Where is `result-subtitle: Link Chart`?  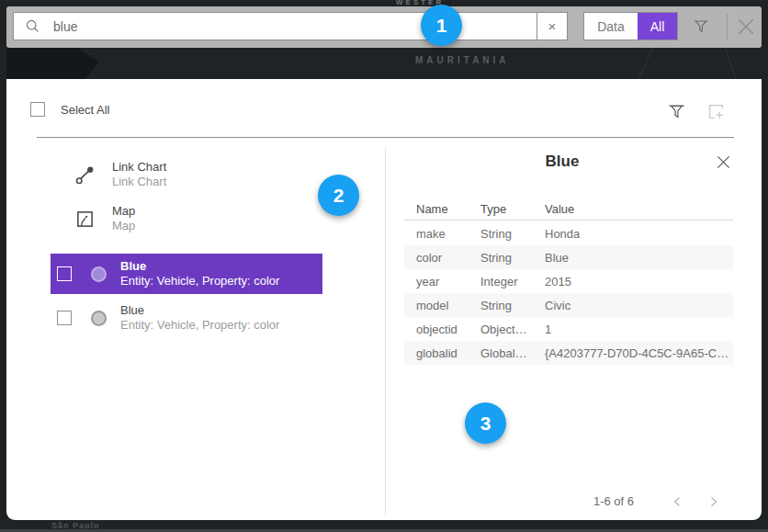
result-subtitle: Link Chart is located at coordinates (140, 182).